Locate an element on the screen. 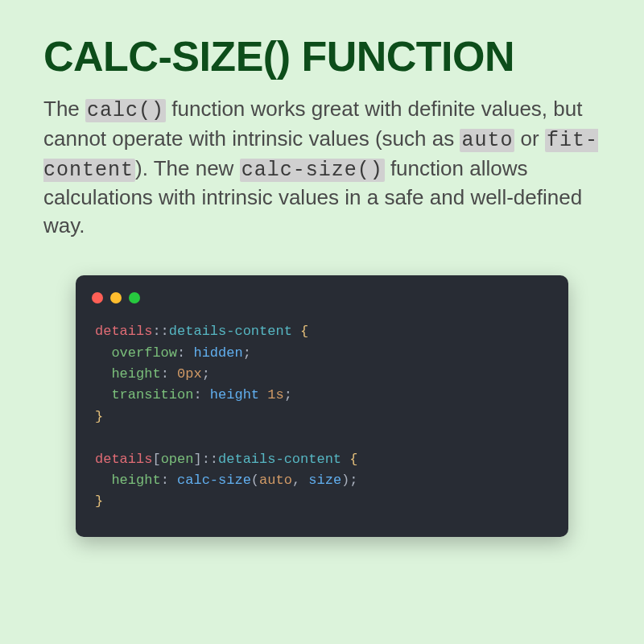 Image resolution: width=644 pixels, height=644 pixels. window-controls is located at coordinates (322, 293).